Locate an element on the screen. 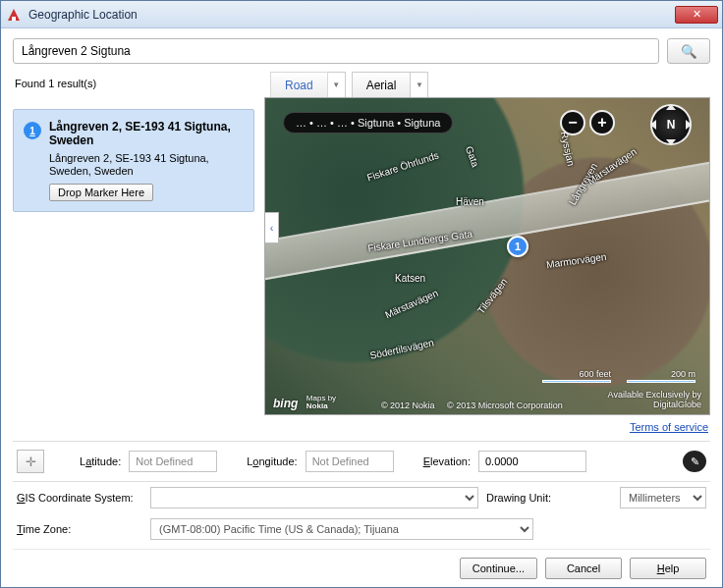 This screenshot has width=723, height=588. street-label: Gata is located at coordinates (473, 156).